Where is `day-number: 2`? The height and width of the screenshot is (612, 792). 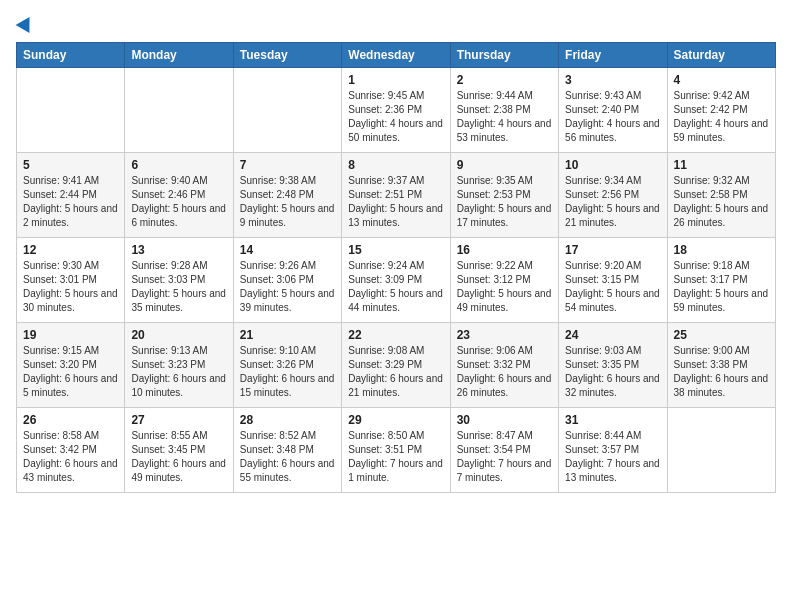 day-number: 2 is located at coordinates (504, 80).